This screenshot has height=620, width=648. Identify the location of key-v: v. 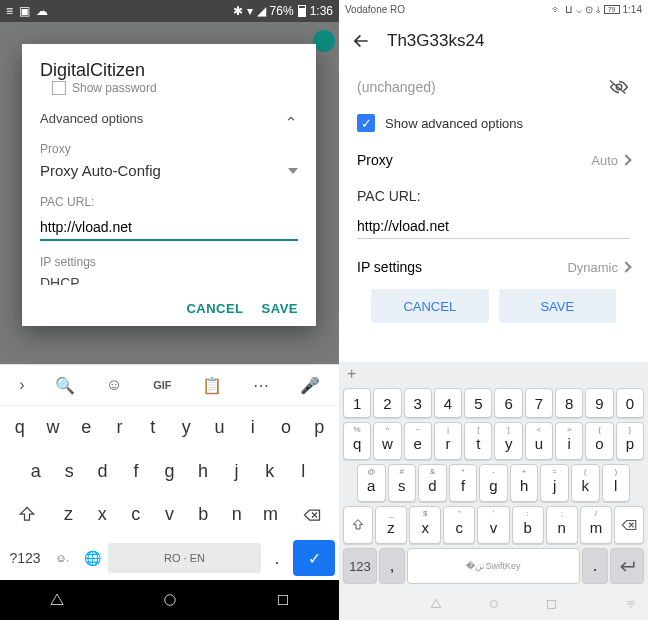
(170, 514).